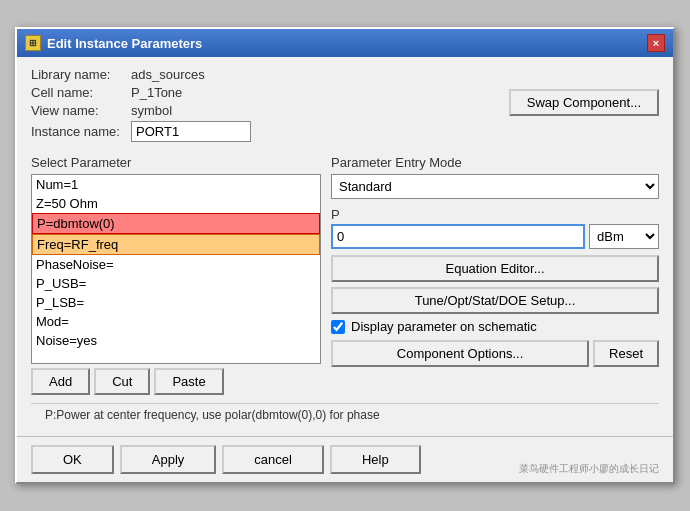 This screenshot has height=511, width=690. What do you see at coordinates (176, 244) in the screenshot?
I see `list-item: Freq=RF_freq` at bounding box center [176, 244].